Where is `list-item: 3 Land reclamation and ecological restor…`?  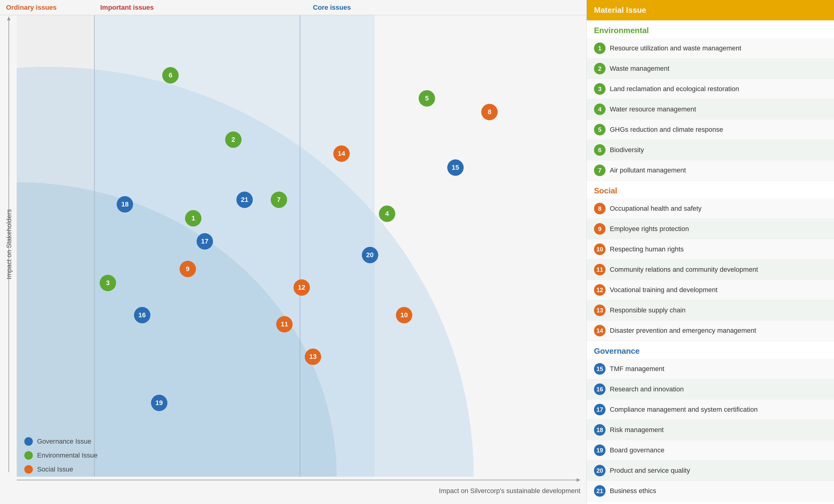
list-item: 3 Land reclamation and ecological restor… is located at coordinates (710, 89).